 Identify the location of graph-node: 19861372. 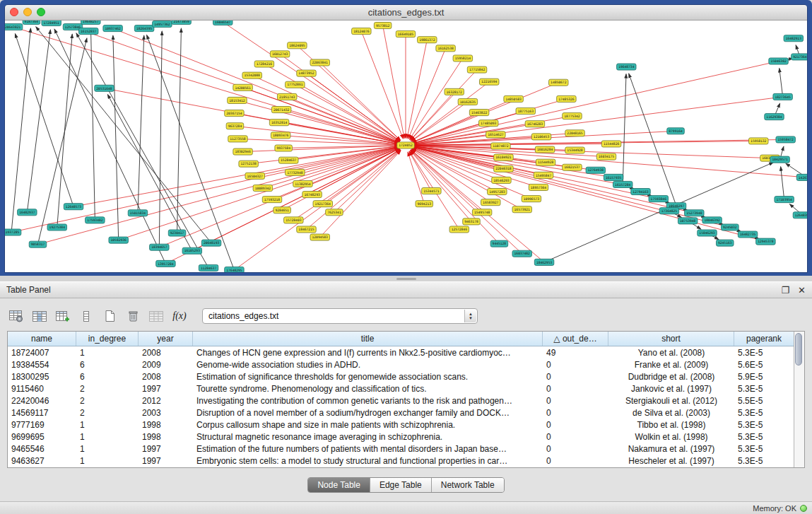
(427, 40).